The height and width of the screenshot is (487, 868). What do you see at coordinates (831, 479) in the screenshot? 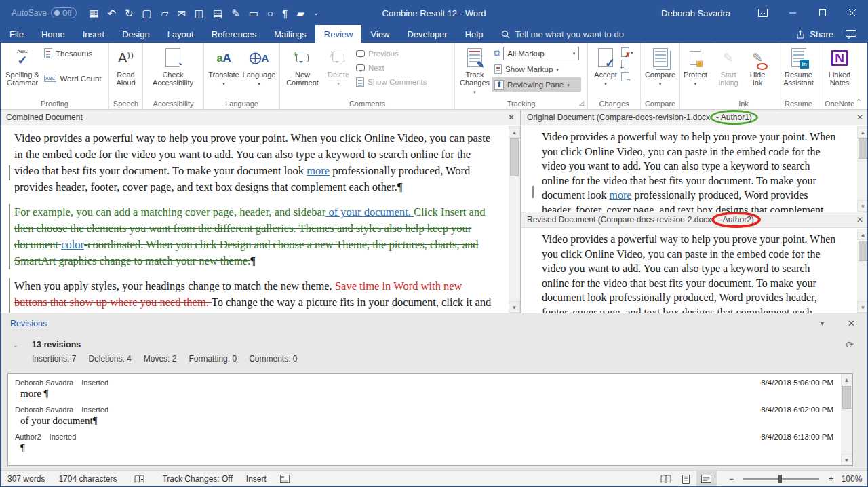
I see `zoom-in-button: +` at bounding box center [831, 479].